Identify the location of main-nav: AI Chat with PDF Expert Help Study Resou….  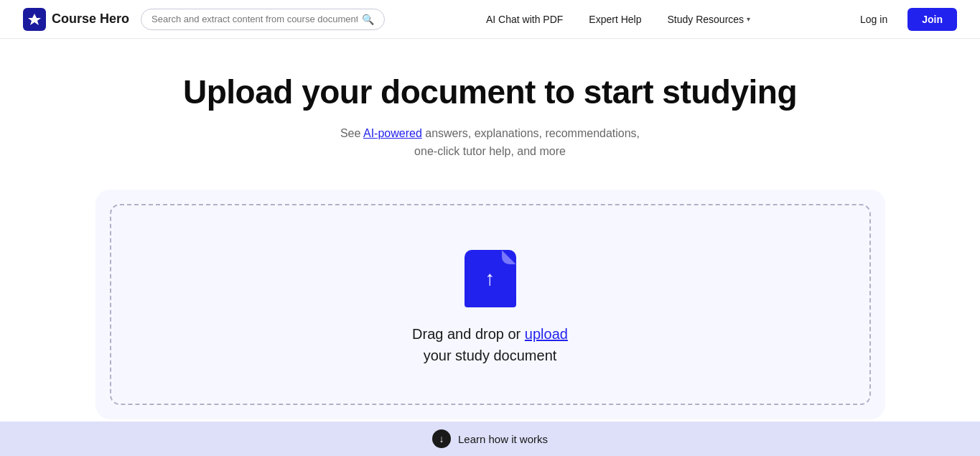
(618, 19).